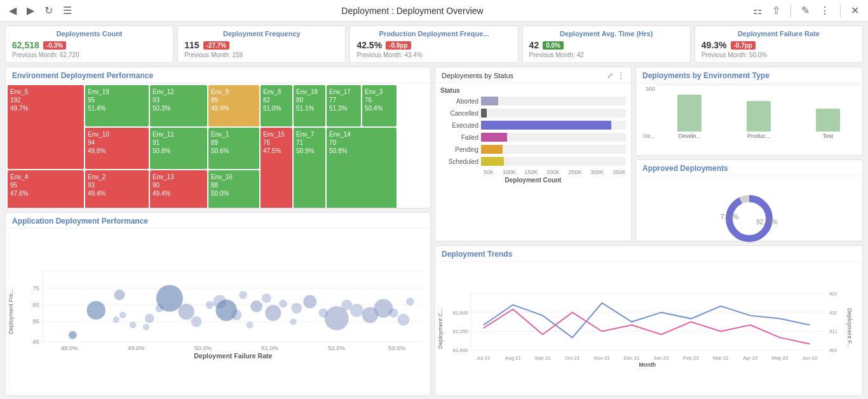 The image size is (868, 399). What do you see at coordinates (179, 149) in the screenshot?
I see `treemap-cell-env11: Env_119150.8%` at bounding box center [179, 149].